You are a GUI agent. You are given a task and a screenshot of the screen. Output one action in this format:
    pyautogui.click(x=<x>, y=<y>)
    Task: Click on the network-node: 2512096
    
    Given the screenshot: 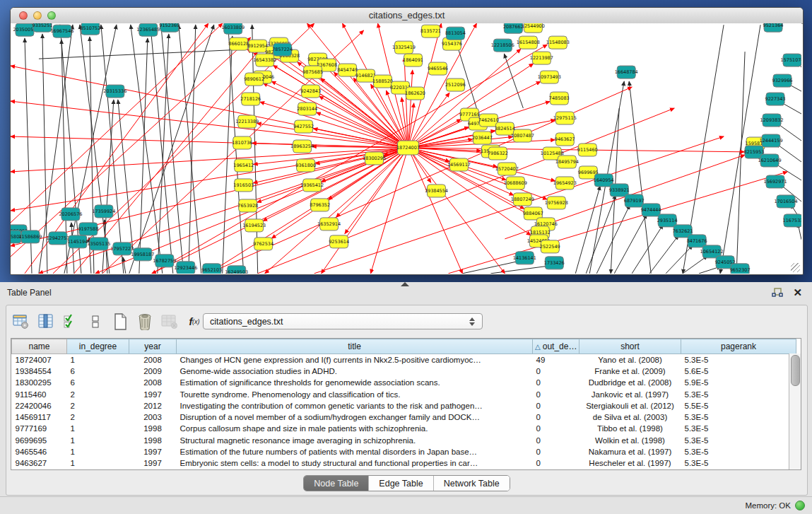 What is the action you would take?
    pyautogui.click(x=455, y=85)
    